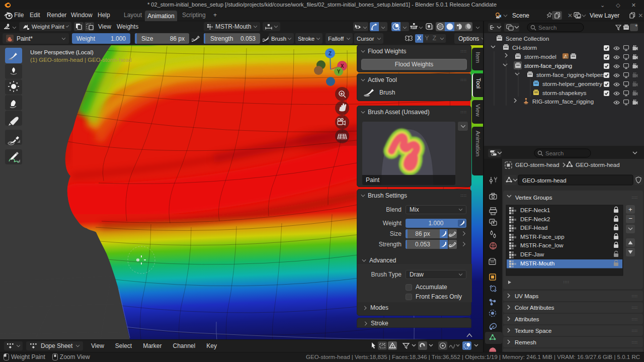 The image size is (644, 362). What do you see at coordinates (542, 245) in the screenshot?
I see `svg-text: MSTR-Face_low` at bounding box center [542, 245].